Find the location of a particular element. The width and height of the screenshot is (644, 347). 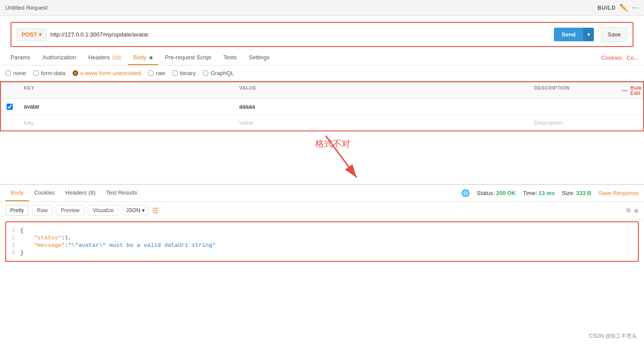

code-line-3: 3 "message" : "\"avatar\" must be a vali… is located at coordinates (322, 245).